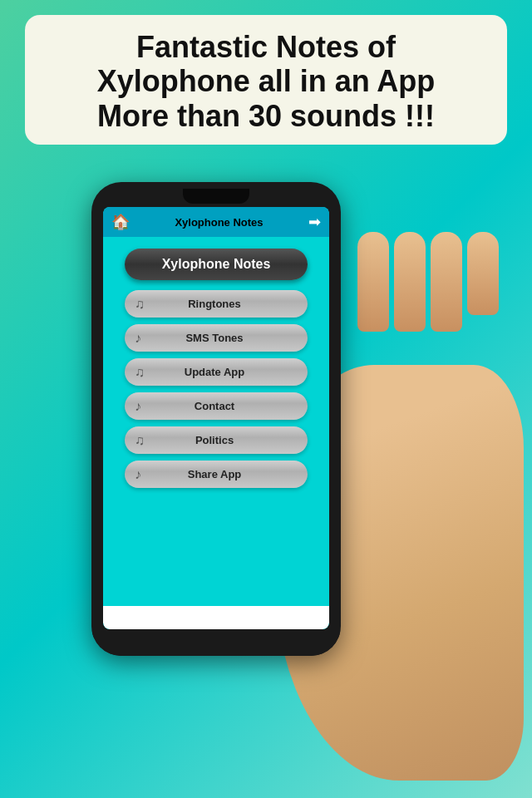  What do you see at coordinates (216, 372) in the screenshot?
I see `menu-item-update-app: ♫ Update App` at bounding box center [216, 372].